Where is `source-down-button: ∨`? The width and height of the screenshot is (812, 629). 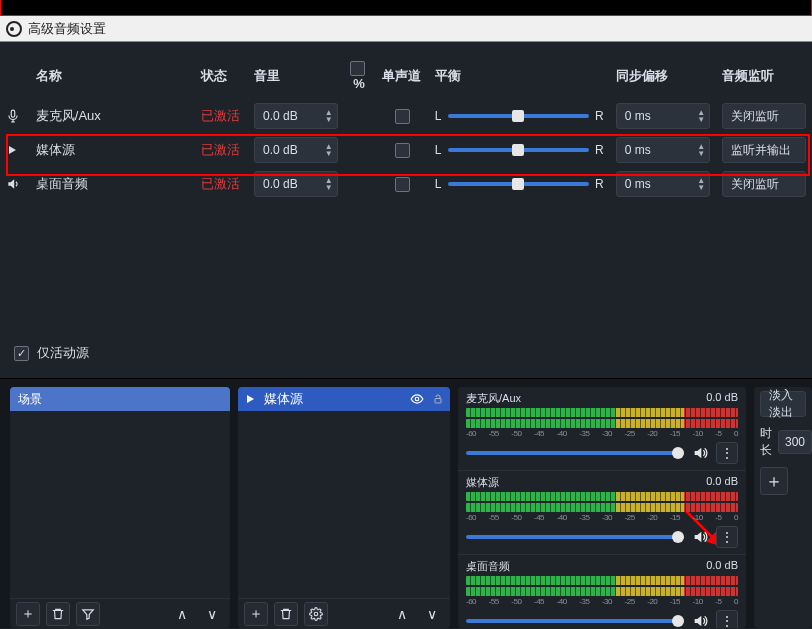
source-down-button: ∨ is located at coordinates (432, 614).